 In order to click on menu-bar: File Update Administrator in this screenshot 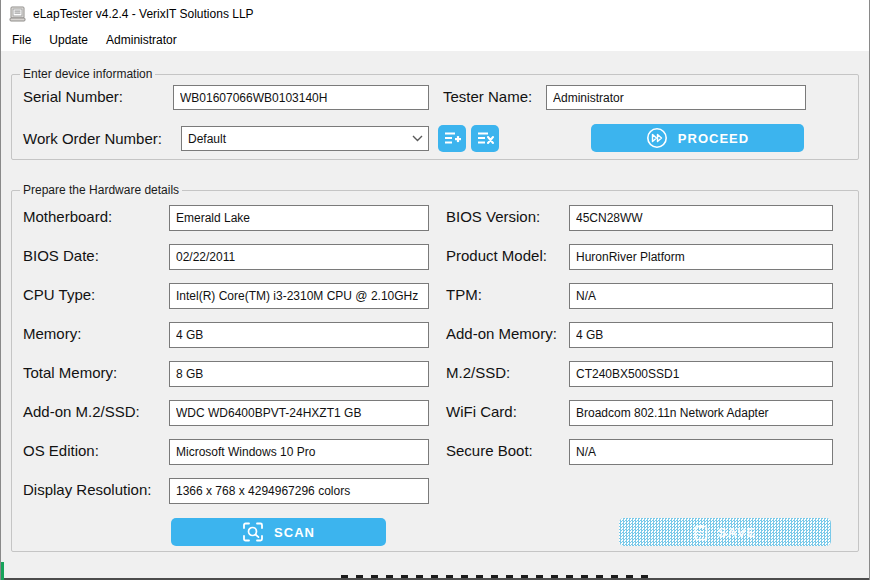, I will do `click(435, 40)`.